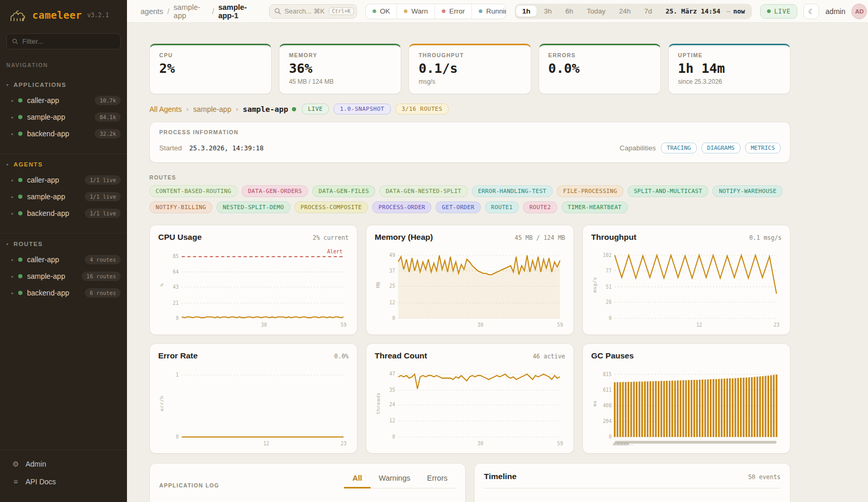  Describe the element at coordinates (189, 485) in the screenshot. I see `application-log-title: APPLICATION LOG` at that location.